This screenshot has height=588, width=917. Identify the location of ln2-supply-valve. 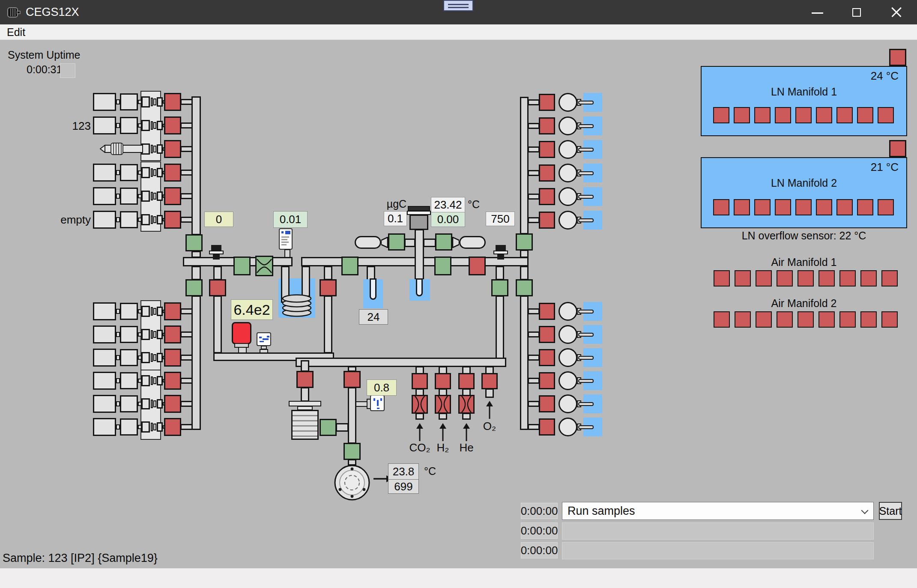
(898, 149).